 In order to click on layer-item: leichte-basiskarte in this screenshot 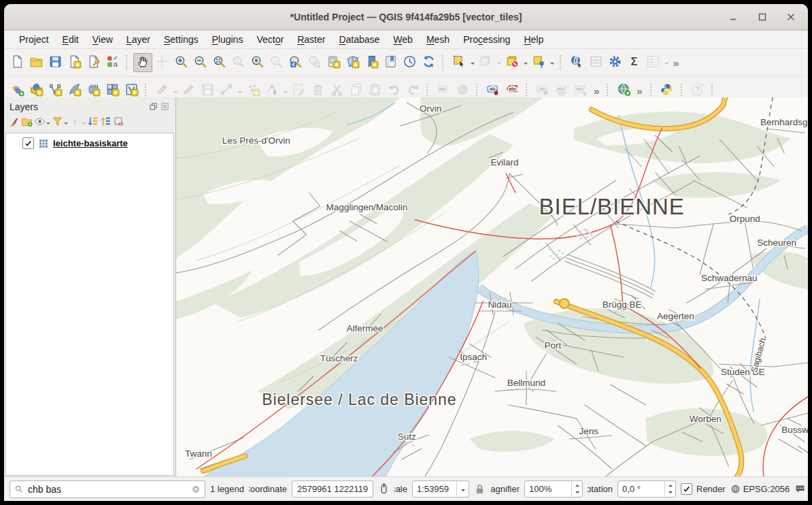, I will do `click(90, 142)`.